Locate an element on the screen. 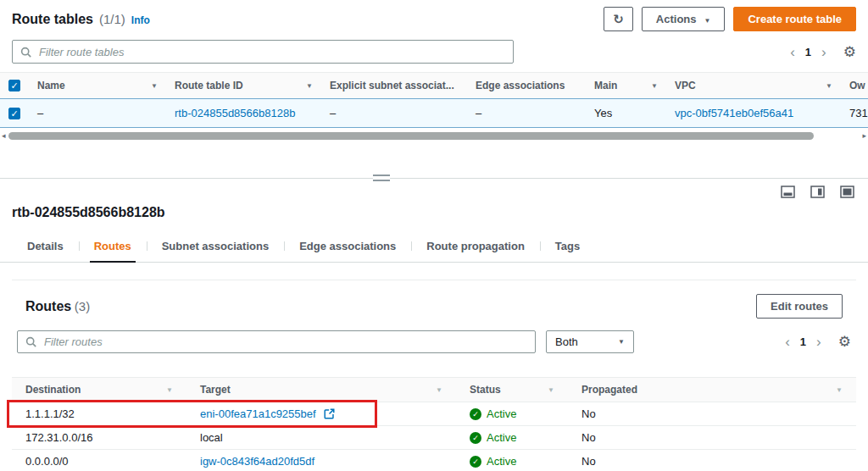 This screenshot has height=471, width=868. route-mode-select: Both ▼ is located at coordinates (590, 342).